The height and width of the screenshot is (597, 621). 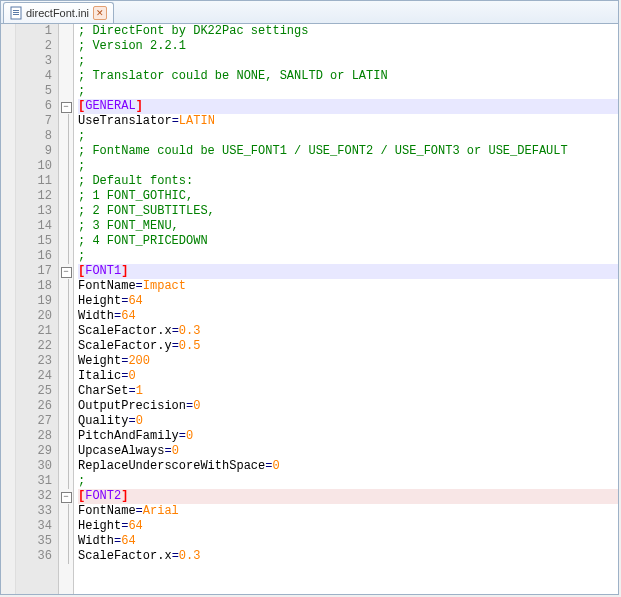 What do you see at coordinates (348, 76) in the screenshot?
I see `code-line: ; Translator could be NONE, SANLTD or LA…` at bounding box center [348, 76].